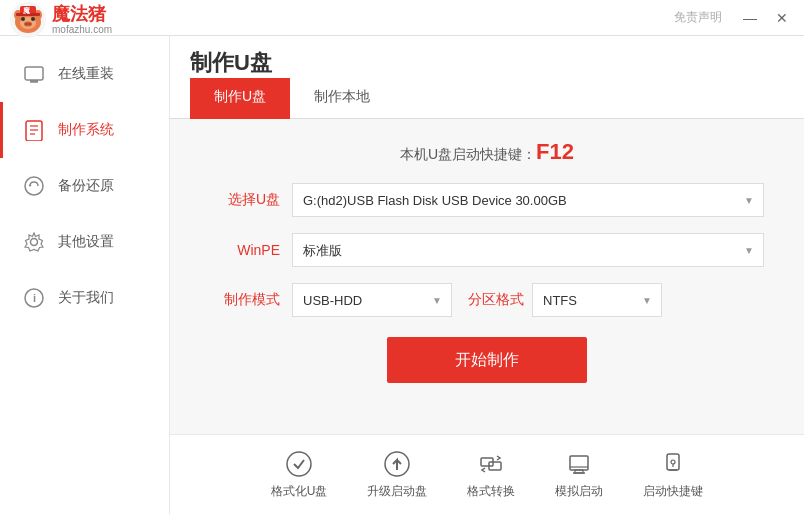  I want to click on svg-text: i, so click(34, 298).